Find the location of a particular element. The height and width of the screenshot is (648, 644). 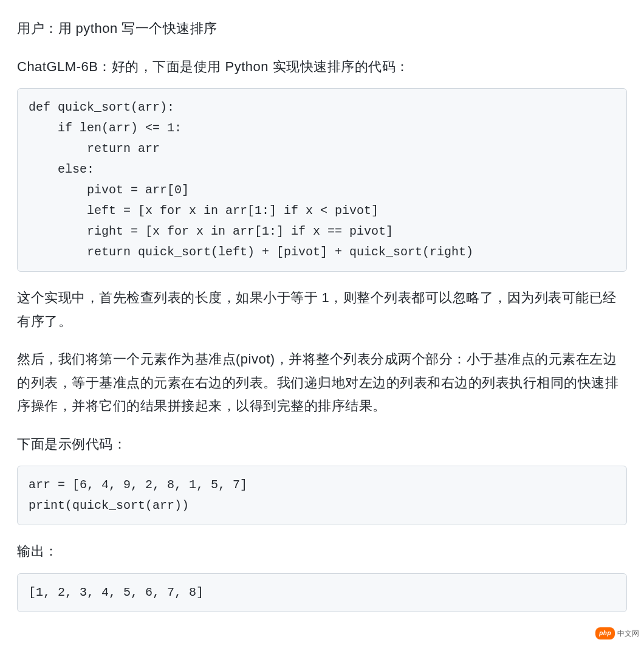

code-block-example: arr = [6, 4, 9, 2, 8, 1, 5, 7] print(qui… is located at coordinates (322, 495).